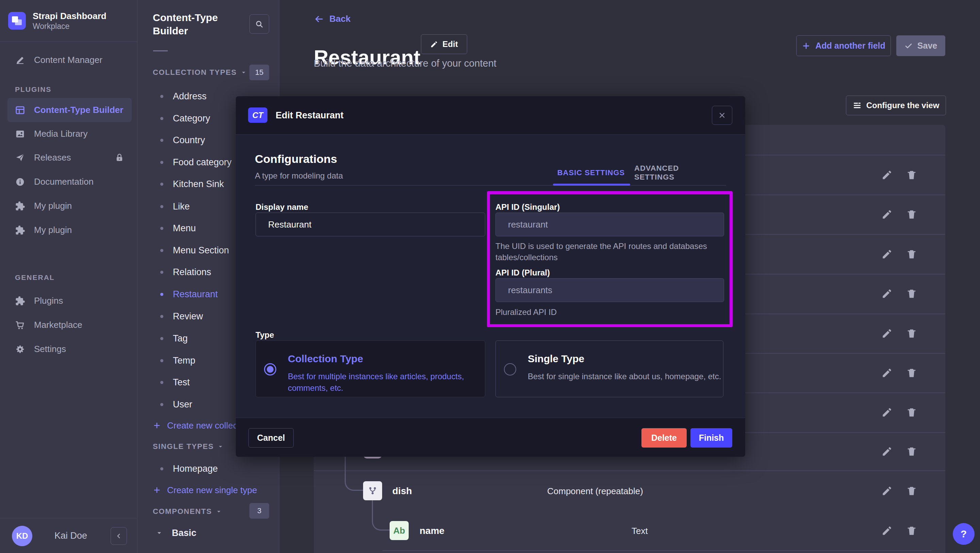 This screenshot has height=553, width=980. I want to click on option-description: Best for multiple instances like article…, so click(387, 383).